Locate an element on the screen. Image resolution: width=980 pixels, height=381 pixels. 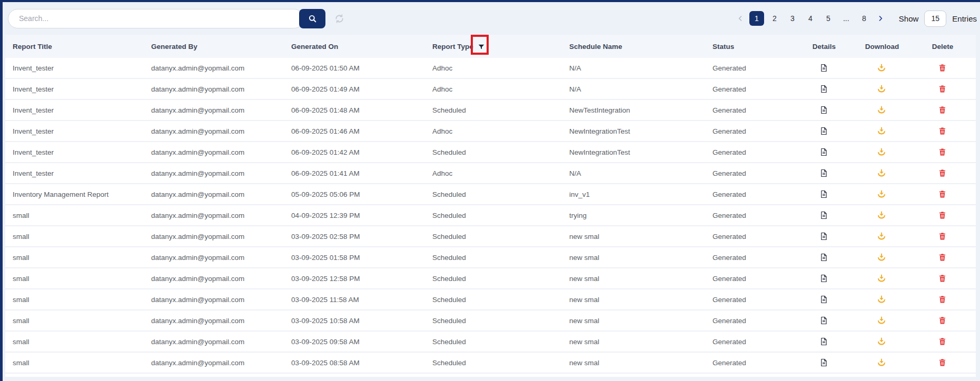
search-group is located at coordinates (176, 19).